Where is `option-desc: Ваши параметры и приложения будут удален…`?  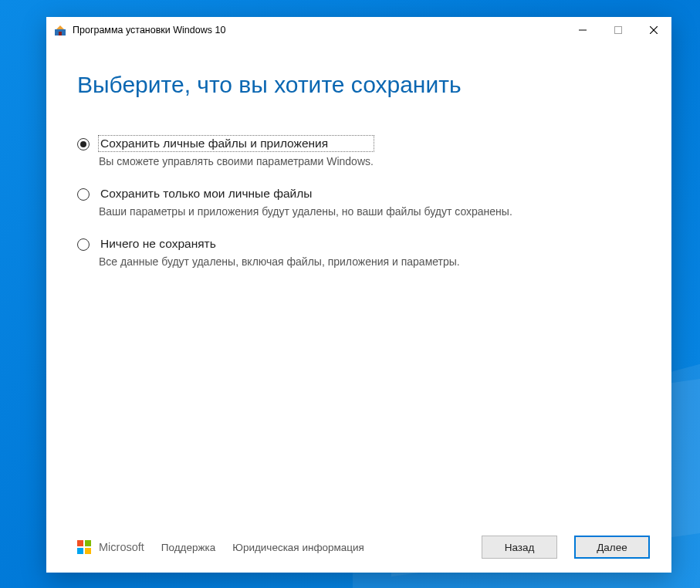 option-desc: Ваши параметры и приложения будут удален… is located at coordinates (306, 211).